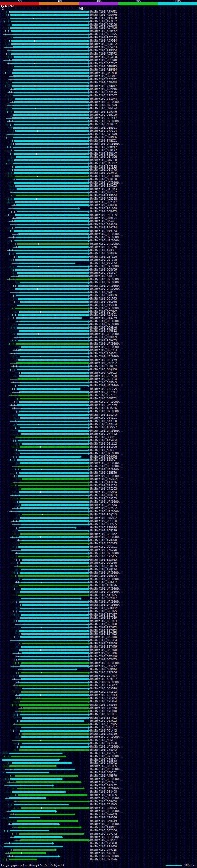  I want to click on hit-label: UniRef100_Q07266, so click(104, 247).